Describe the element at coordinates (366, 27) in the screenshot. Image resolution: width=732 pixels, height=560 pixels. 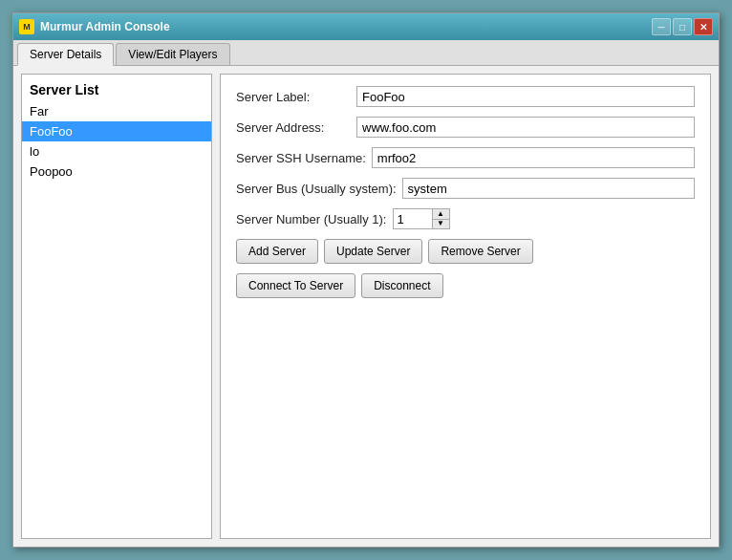
I see `title-bar: M Murmur Admin Console ─ □ ✕` at that location.